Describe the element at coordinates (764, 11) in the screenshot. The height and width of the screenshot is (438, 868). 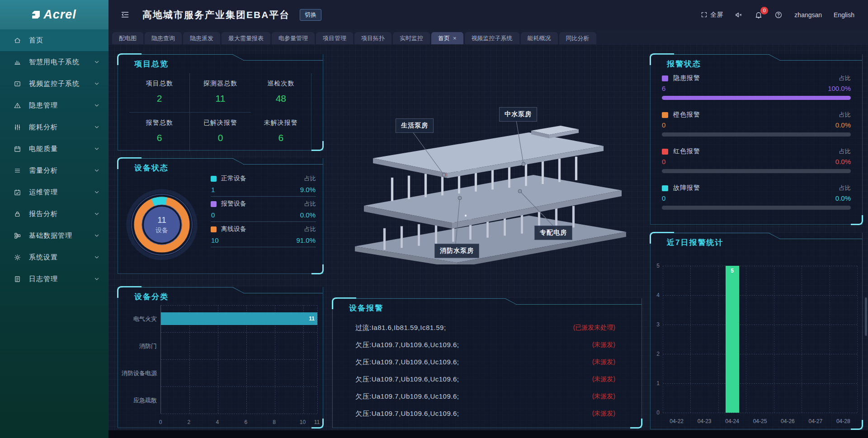
I see `notification-badge: 0` at that location.